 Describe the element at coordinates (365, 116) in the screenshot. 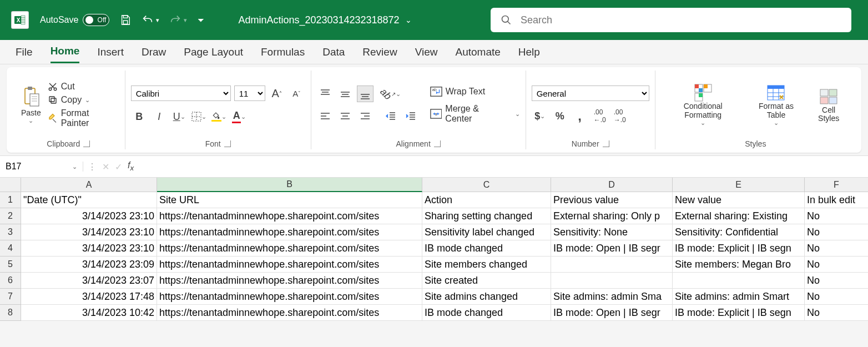

I see `align-right-button` at that location.